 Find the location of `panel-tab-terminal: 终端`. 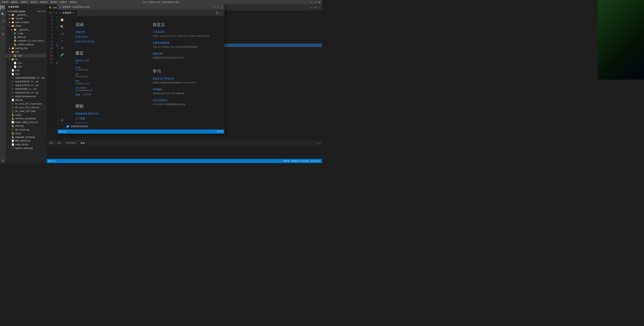

panel-tab-terminal: 终端 is located at coordinates (83, 143).